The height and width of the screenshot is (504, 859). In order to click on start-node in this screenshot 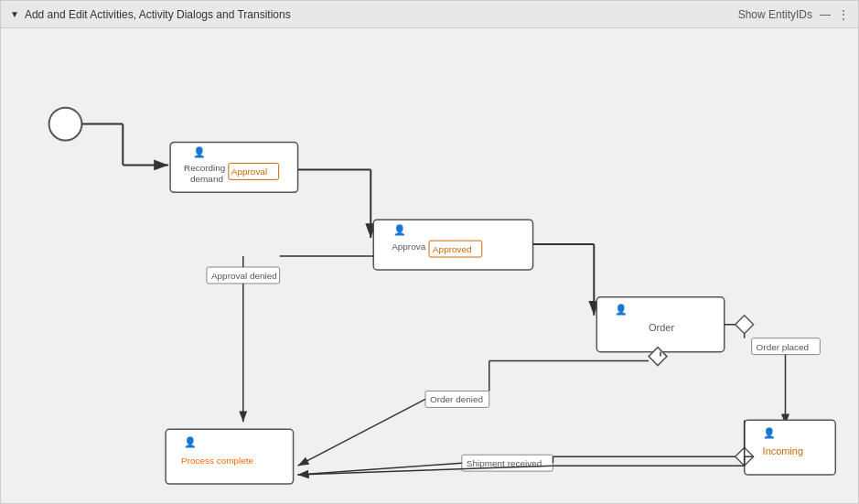, I will do `click(66, 124)`.